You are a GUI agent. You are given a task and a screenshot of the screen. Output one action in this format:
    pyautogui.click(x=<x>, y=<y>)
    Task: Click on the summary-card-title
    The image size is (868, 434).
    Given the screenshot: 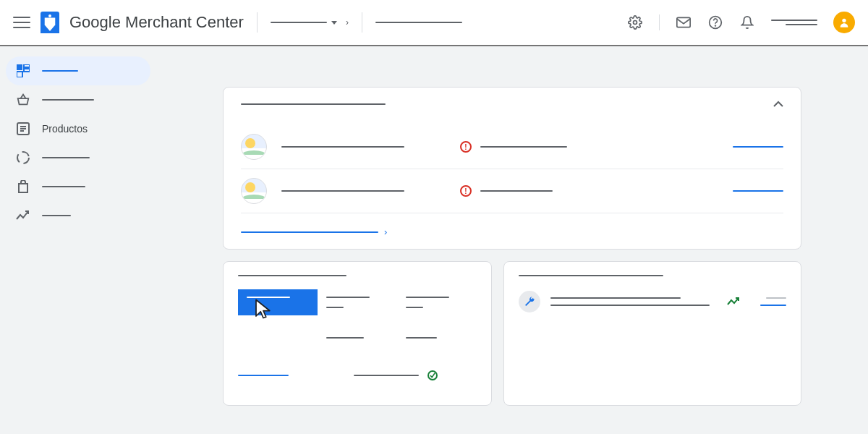 What is the action you would take?
    pyautogui.click(x=292, y=276)
    